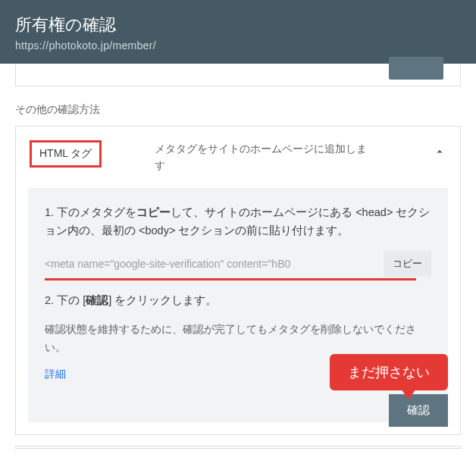 The height and width of the screenshot is (470, 476). I want to click on details-link: 詳細, so click(55, 374).